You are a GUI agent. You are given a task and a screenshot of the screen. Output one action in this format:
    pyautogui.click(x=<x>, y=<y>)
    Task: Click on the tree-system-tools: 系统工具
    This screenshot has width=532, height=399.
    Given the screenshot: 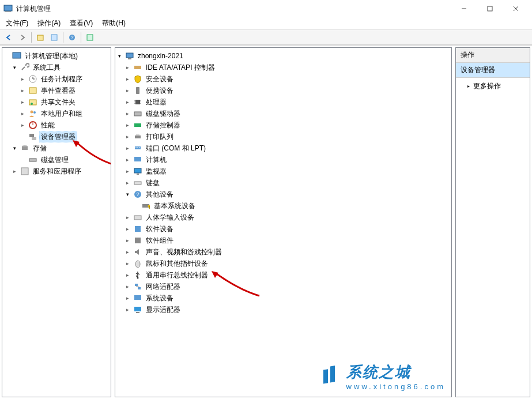 What is the action you would take?
    pyautogui.click(x=56, y=67)
    